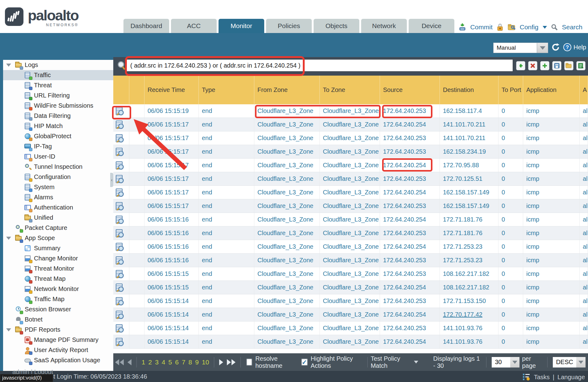  What do you see at coordinates (319, 65) in the screenshot?
I see `filter-query-input` at bounding box center [319, 65].